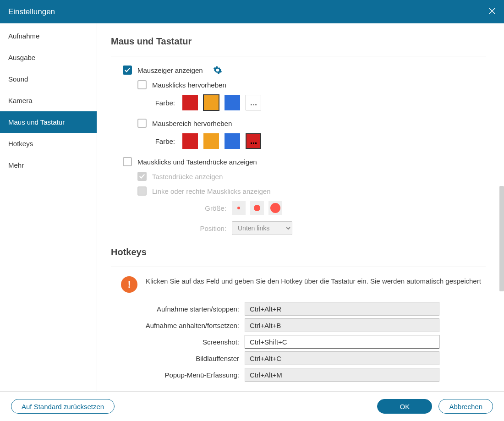  What do you see at coordinates (178, 358) in the screenshot?
I see `hk-label-scrollwin: Bildlauffenster` at bounding box center [178, 358].